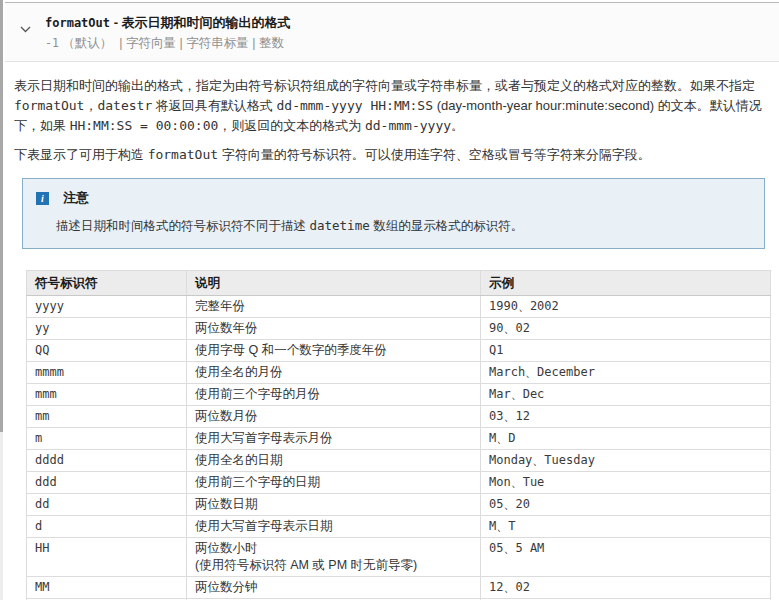 The height and width of the screenshot is (600, 779). I want to click on note-body: 描述日期和时间格式的符号标识符不同于描述 datetime 数组的显示格式的标识…, so click(404, 226).